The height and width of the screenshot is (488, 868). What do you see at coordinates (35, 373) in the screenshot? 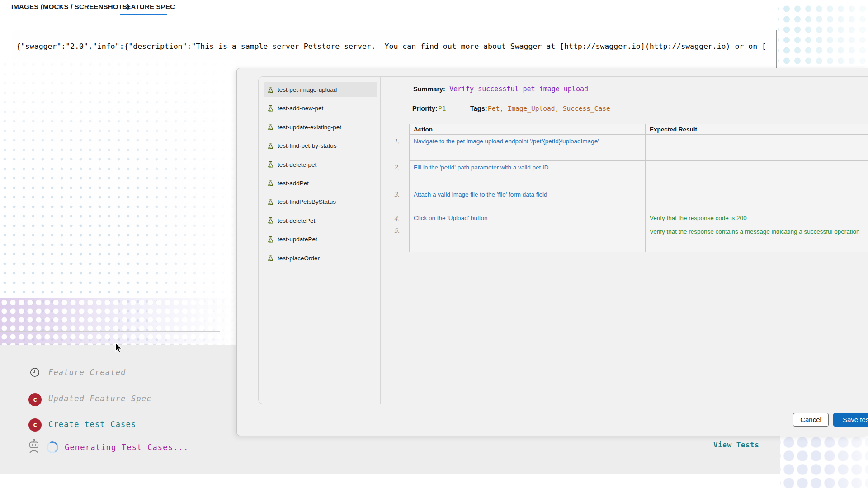
I see `clock-icon` at bounding box center [35, 373].